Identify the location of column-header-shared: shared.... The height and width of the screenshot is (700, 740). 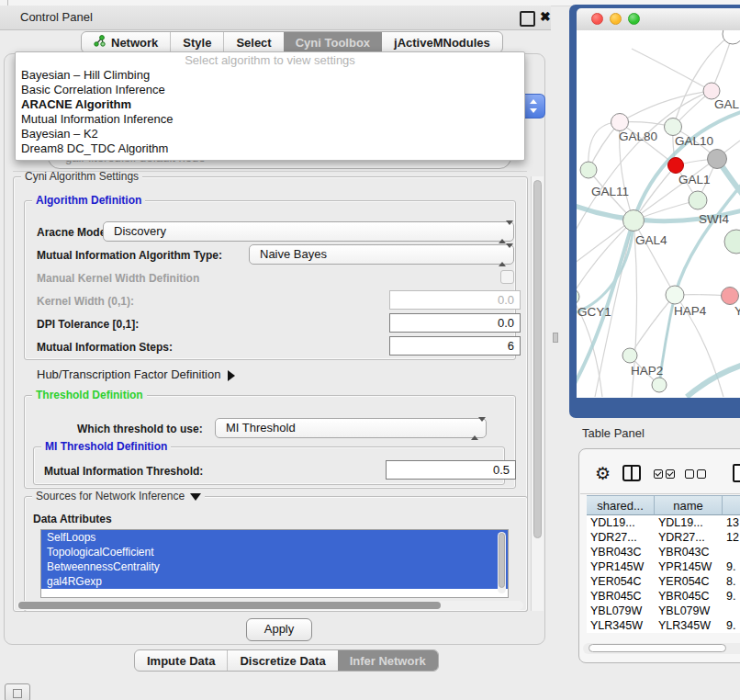
(621, 505).